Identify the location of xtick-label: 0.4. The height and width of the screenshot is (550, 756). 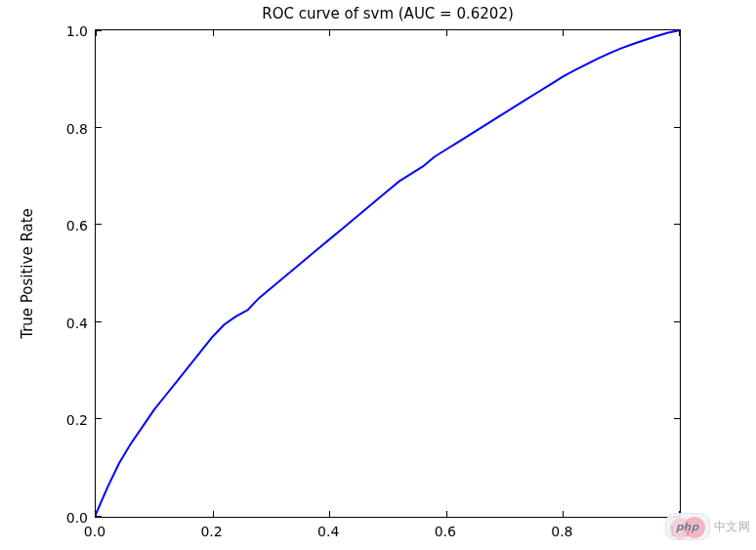
(328, 531).